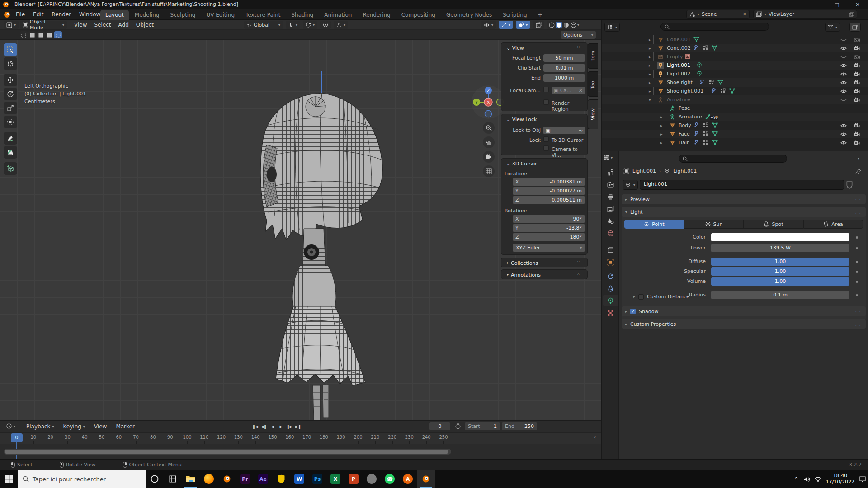 This screenshot has width=868, height=488. What do you see at coordinates (744, 324) in the screenshot?
I see `custom-properties-header: ▸Custom Properties ⋮⋮` at bounding box center [744, 324].